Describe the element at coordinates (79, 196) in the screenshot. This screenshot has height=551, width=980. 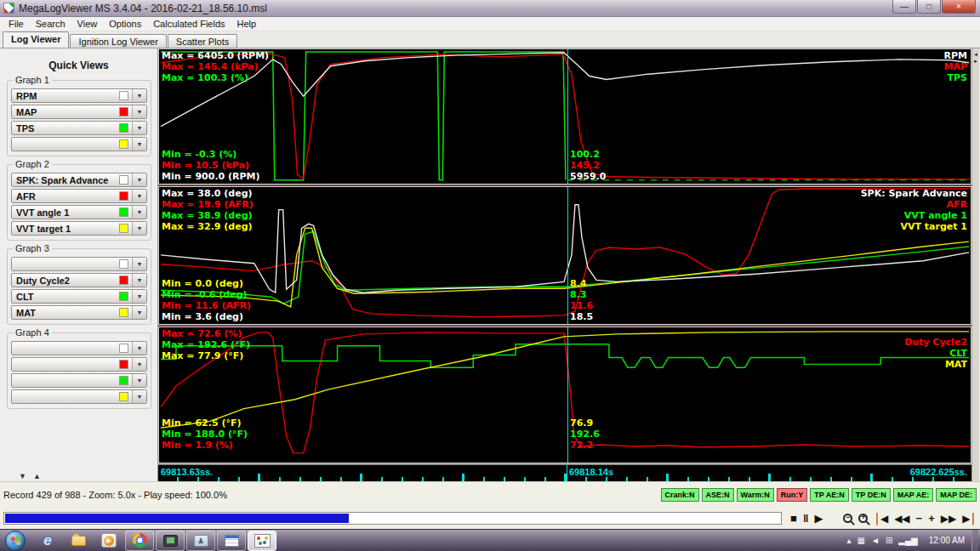
I see `graph2-series2-select: AFR ▼` at that location.